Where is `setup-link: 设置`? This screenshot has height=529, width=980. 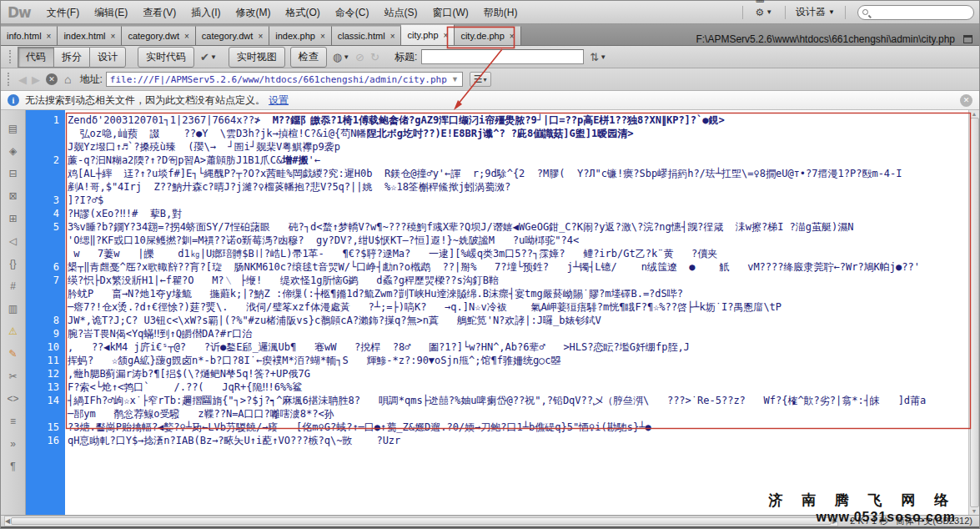 setup-link: 设置 is located at coordinates (279, 100).